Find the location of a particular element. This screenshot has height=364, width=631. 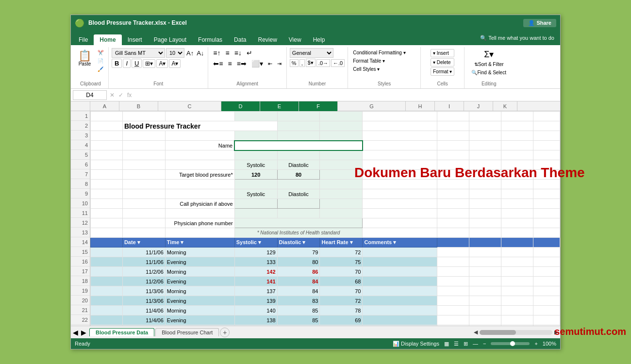

physician-phone-label: Physician phone number is located at coordinates (200, 223).